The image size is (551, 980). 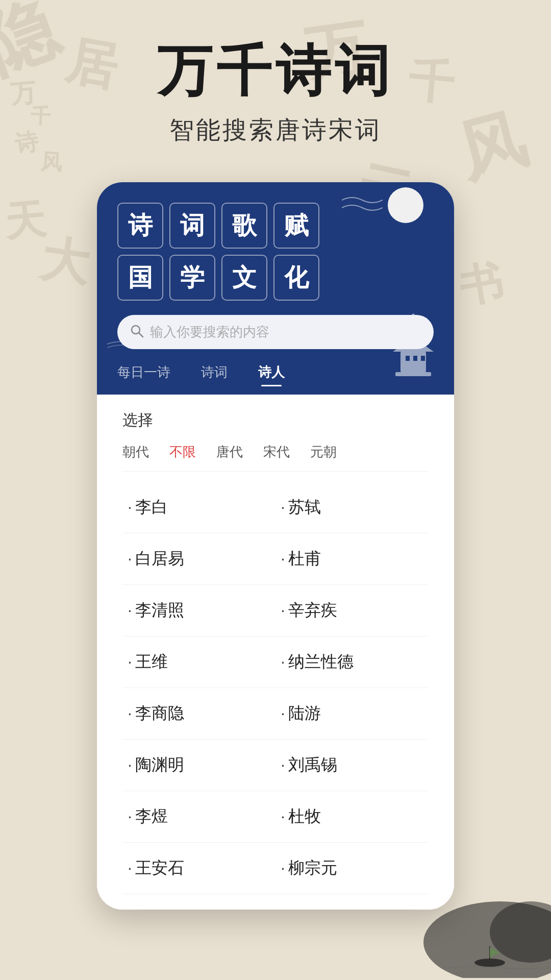 What do you see at coordinates (199, 817) in the screenshot?
I see `poet-liyu: 李煜` at bounding box center [199, 817].